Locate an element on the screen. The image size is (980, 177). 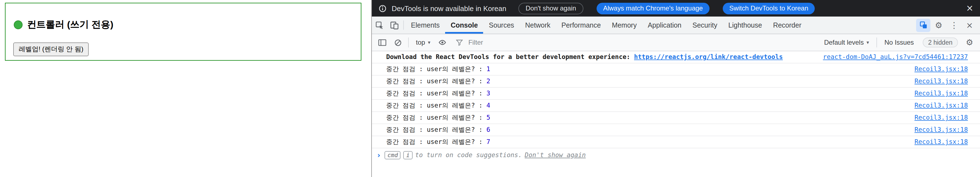
log-number: 4 is located at coordinates (488, 106).